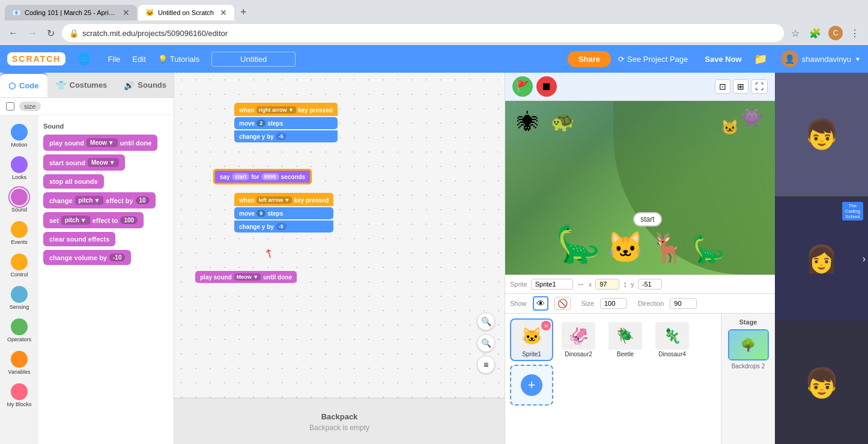 The width and height of the screenshot is (868, 444). I want to click on menu-icon: ⋮, so click(855, 34).